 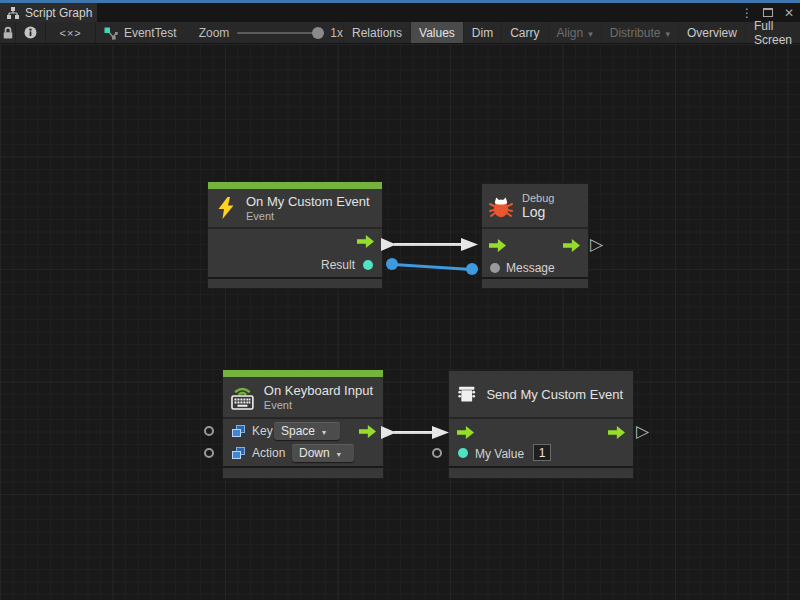 I want to click on action-port-label: Action, so click(x=268, y=453).